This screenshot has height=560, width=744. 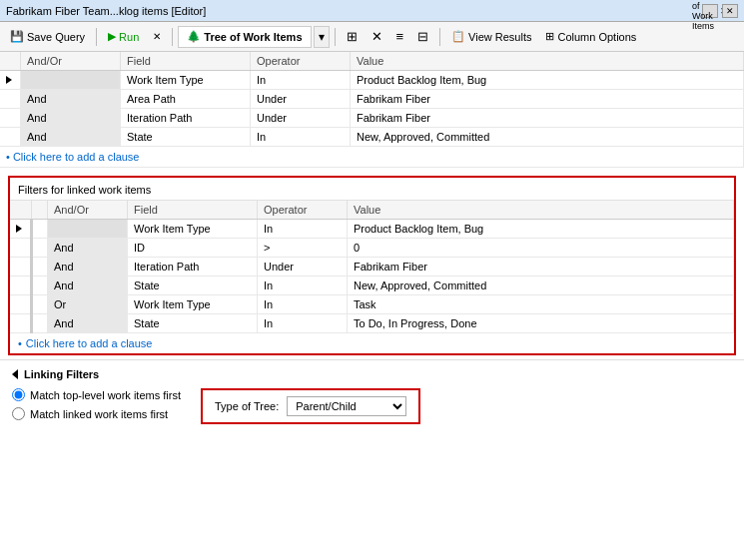 What do you see at coordinates (247, 406) in the screenshot?
I see `tree-type-label: Type of Tree:` at bounding box center [247, 406].